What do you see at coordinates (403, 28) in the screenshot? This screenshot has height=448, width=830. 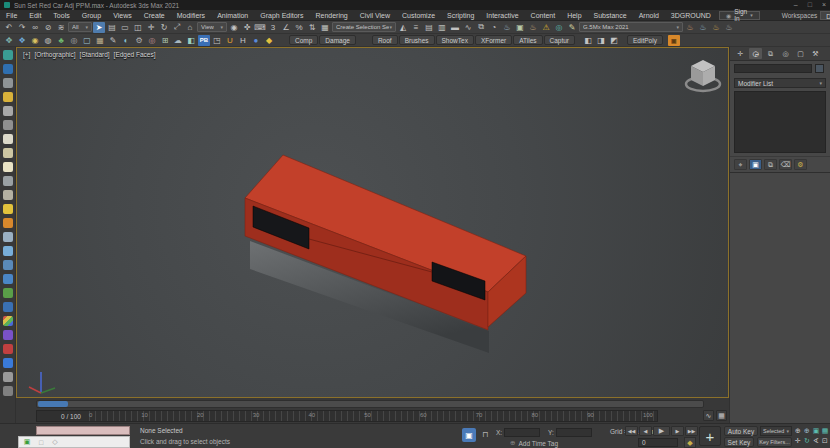 I see `mirror-button: ◭` at bounding box center [403, 28].